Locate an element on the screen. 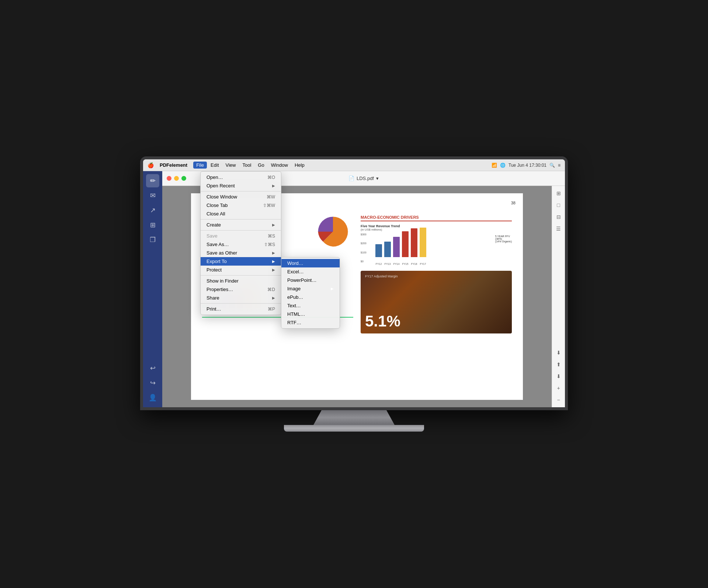 Image resolution: width=708 pixels, height=588 pixels. submenu-rtf: RTF… is located at coordinates (310, 322).